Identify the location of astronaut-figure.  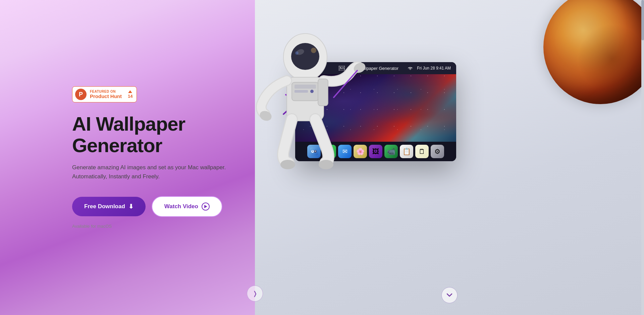
(320, 101).